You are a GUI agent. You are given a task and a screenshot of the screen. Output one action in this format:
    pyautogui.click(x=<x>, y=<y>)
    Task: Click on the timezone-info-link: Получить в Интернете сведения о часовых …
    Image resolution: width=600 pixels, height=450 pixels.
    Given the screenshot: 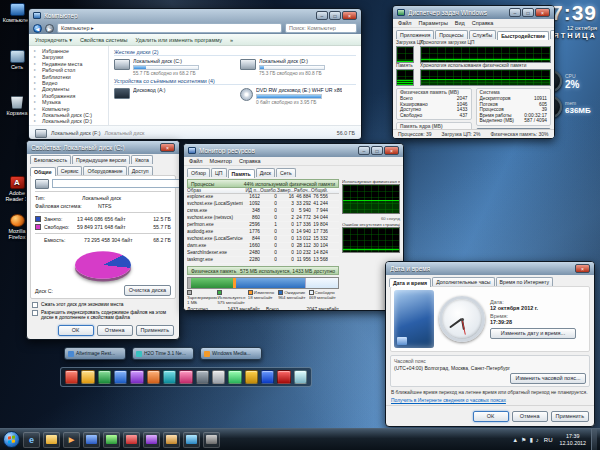 What is the action you would take?
    pyautogui.click(x=490, y=400)
    